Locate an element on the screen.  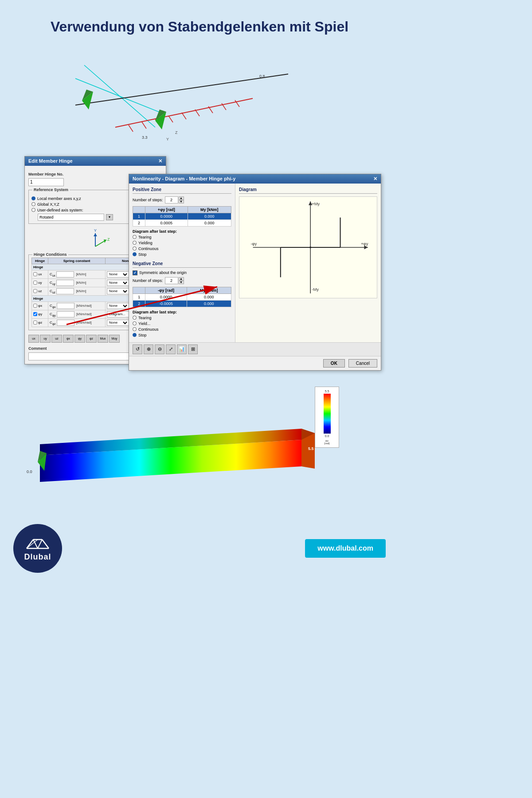
cancel-button: Cancel is located at coordinates (363, 364).